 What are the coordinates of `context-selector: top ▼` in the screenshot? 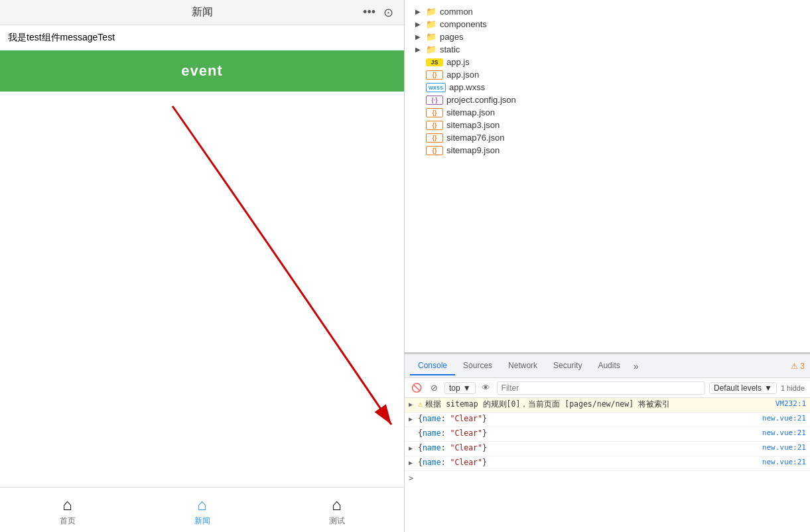 It's located at (460, 388).